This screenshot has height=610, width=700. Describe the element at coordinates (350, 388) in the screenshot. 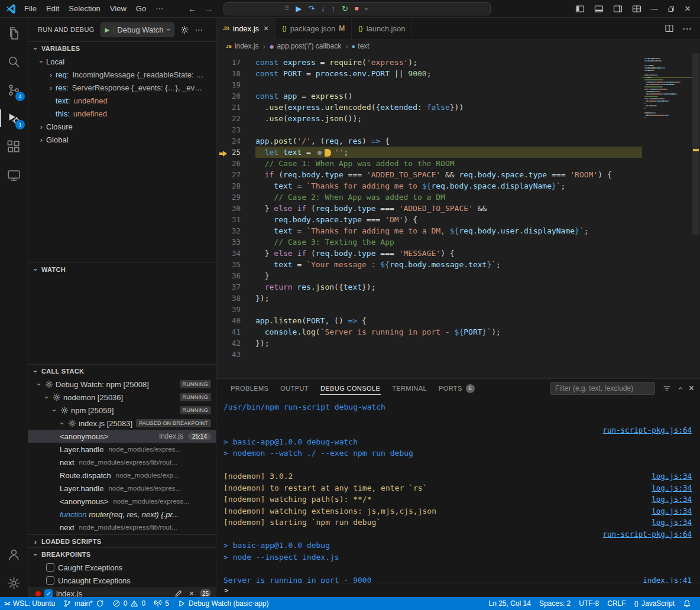

I see `panel-tab-debug-console: DEBUG CONSOLE` at that location.